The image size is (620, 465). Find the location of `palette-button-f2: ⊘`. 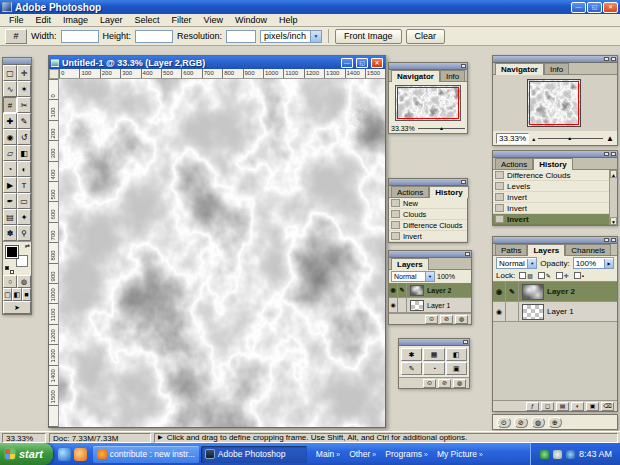

palette-button-f2: ⊘ is located at coordinates (444, 384).